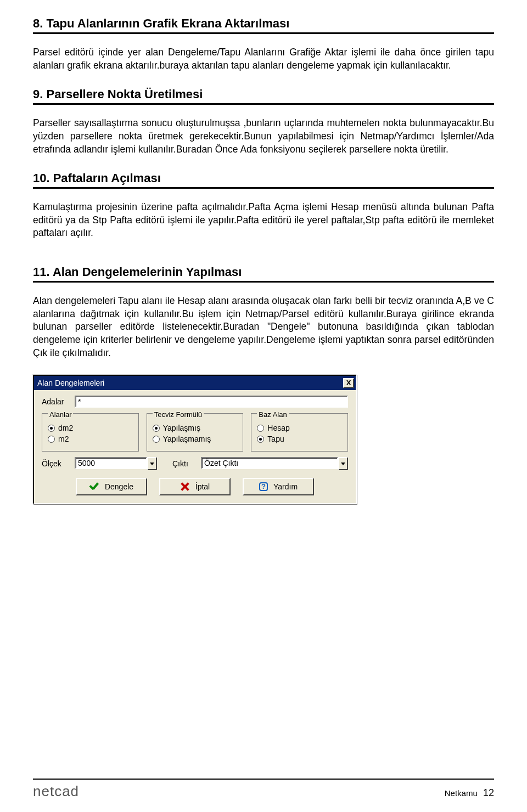 The width and height of the screenshot is (527, 812). What do you see at coordinates (221, 463) in the screenshot?
I see `combo-cikti-value: Özet Çıktı` at bounding box center [221, 463].